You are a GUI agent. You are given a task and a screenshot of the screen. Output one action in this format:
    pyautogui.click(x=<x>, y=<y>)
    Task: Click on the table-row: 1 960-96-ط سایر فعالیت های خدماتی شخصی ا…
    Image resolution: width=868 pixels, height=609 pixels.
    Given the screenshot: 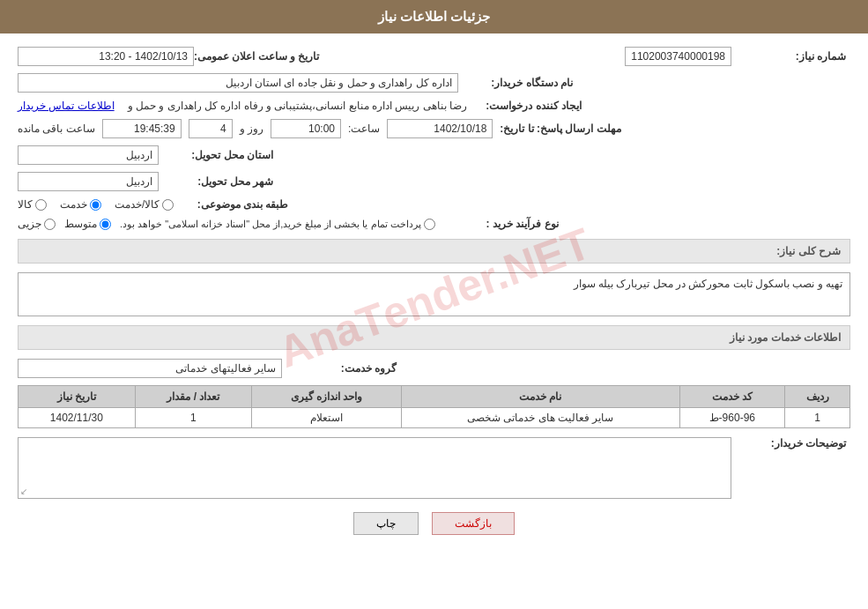 What is the action you would take?
    pyautogui.click(x=434, y=418)
    